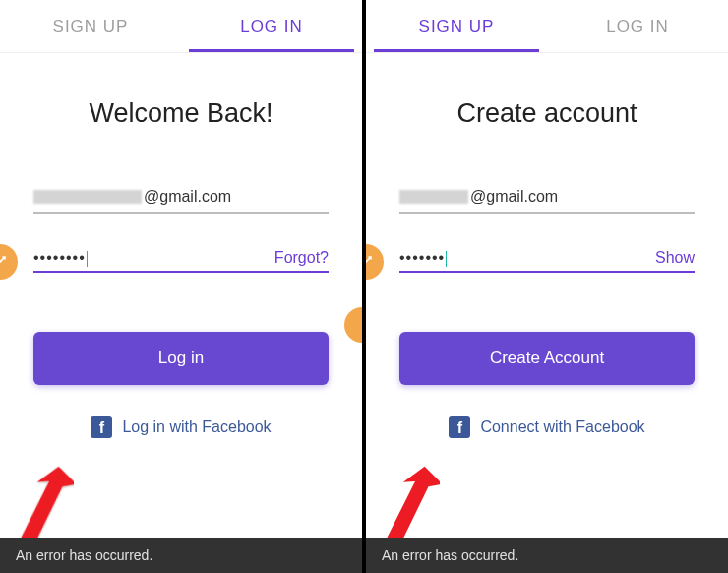  What do you see at coordinates (181, 257) in the screenshot?
I see `password-field: •••••••• Forgot?` at bounding box center [181, 257].